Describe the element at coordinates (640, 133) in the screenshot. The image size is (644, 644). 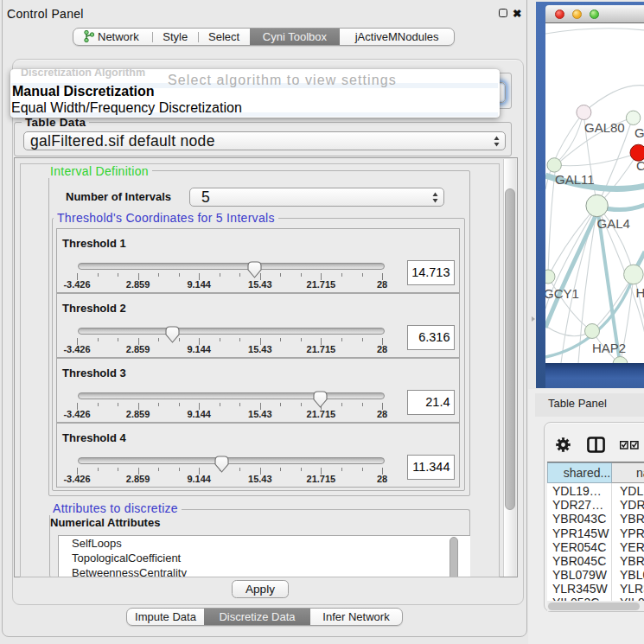
I see `svg-text: GAL` at that location.